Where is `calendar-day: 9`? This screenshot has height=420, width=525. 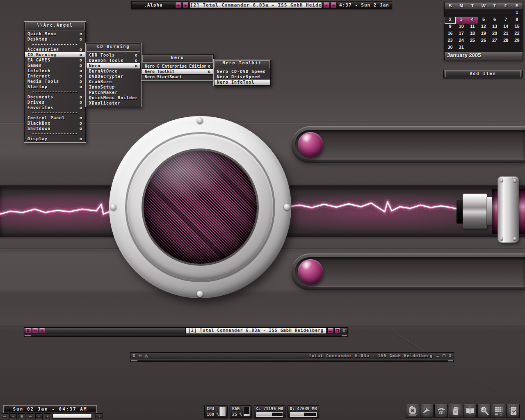
calendar-day: 9 is located at coordinates (450, 27).